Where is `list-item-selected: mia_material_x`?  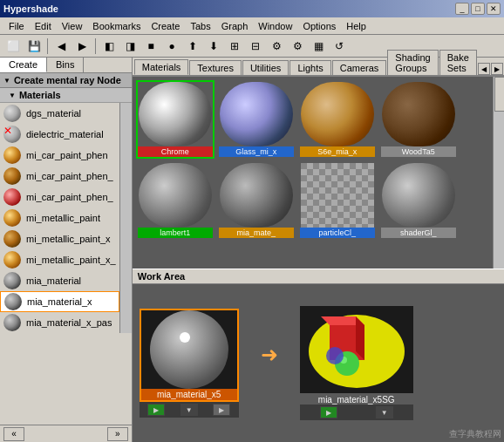
list-item-selected: mia_material_x is located at coordinates (59, 302).